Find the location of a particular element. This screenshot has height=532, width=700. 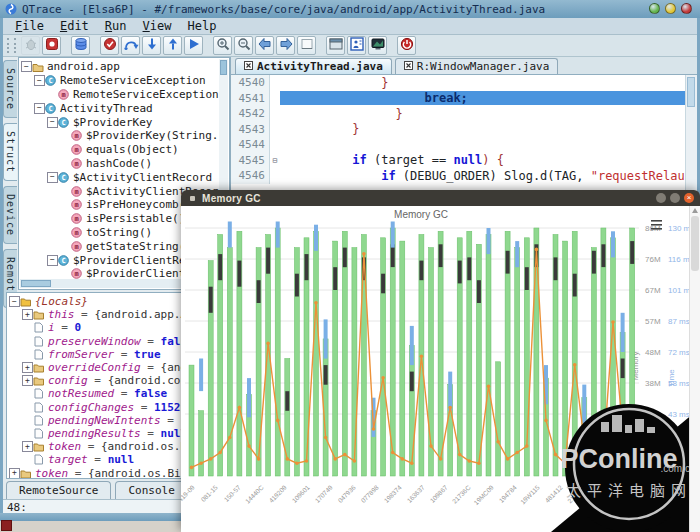

fold-toggle-icon: ⊟ is located at coordinates (275, 160).